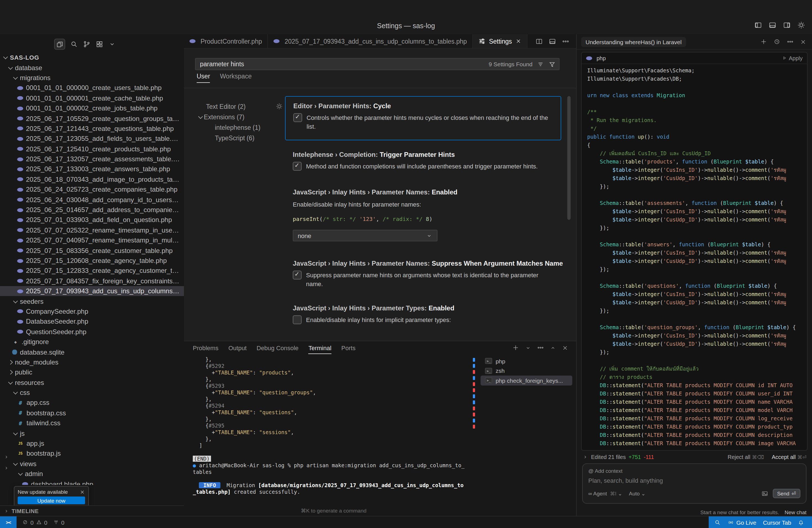  What do you see at coordinates (365, 236) in the screenshot?
I see `setting-dropdown: none` at bounding box center [365, 236].